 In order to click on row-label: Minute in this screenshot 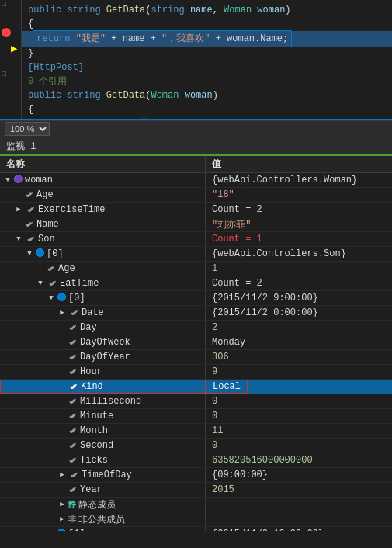, I will do `click(96, 416)`.